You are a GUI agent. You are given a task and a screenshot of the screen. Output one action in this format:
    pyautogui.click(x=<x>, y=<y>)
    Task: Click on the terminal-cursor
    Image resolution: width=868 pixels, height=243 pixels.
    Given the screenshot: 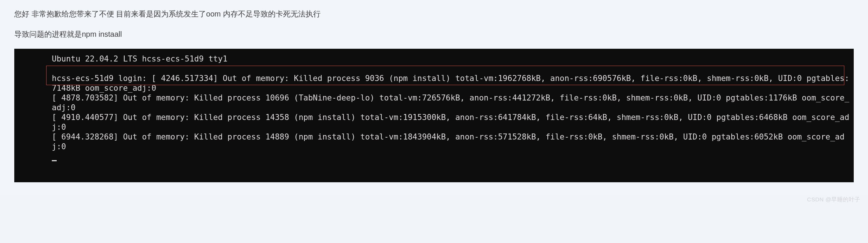 What is the action you would take?
    pyautogui.click(x=54, y=160)
    